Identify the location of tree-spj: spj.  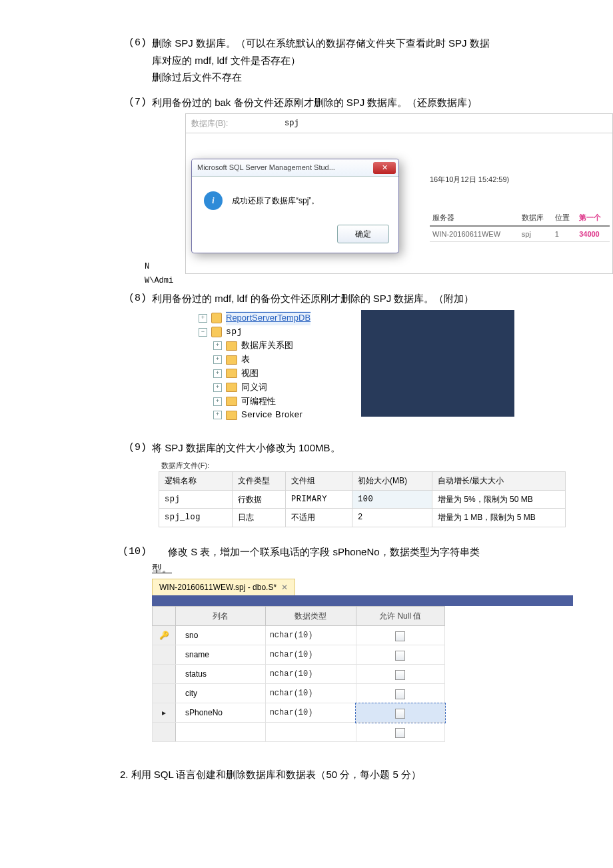
(235, 332).